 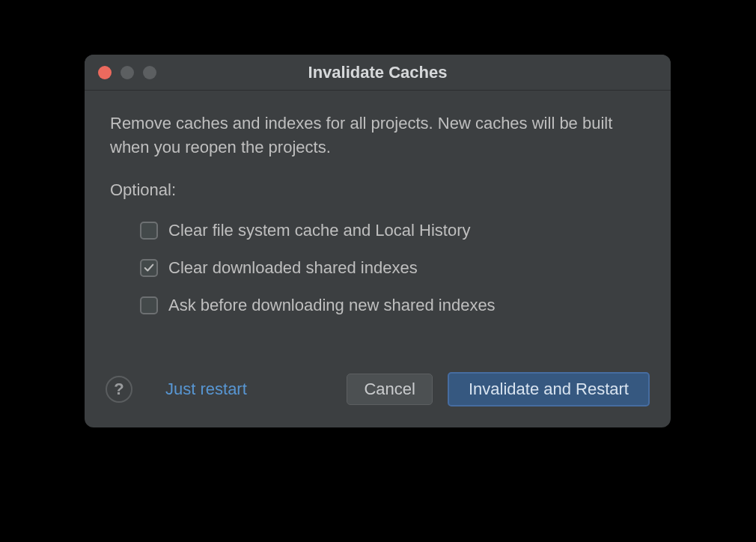 I want to click on invalidate-and-restart-button: Invalidate and Restart, so click(x=549, y=389).